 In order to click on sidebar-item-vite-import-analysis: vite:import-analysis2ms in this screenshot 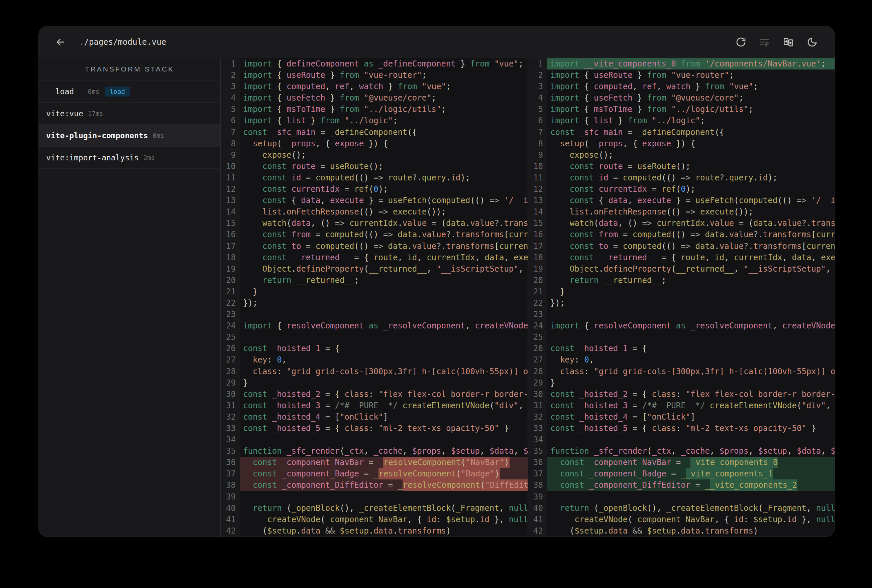, I will do `click(129, 158)`.